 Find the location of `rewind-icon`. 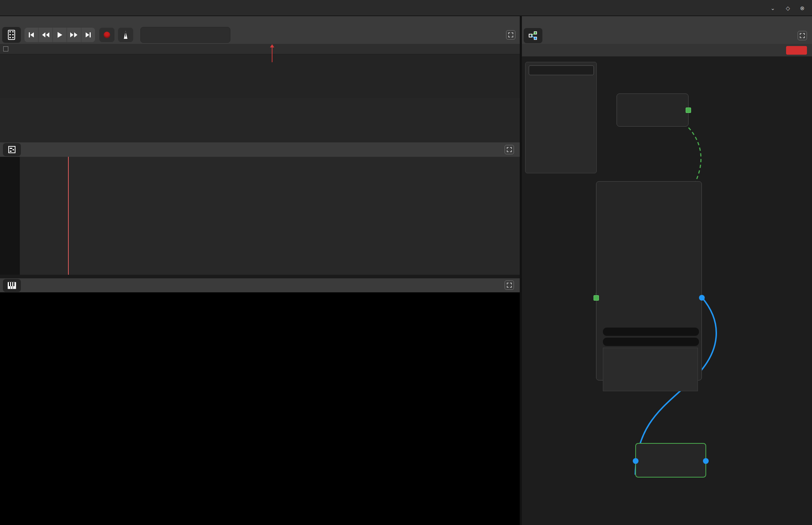

rewind-icon is located at coordinates (46, 35).